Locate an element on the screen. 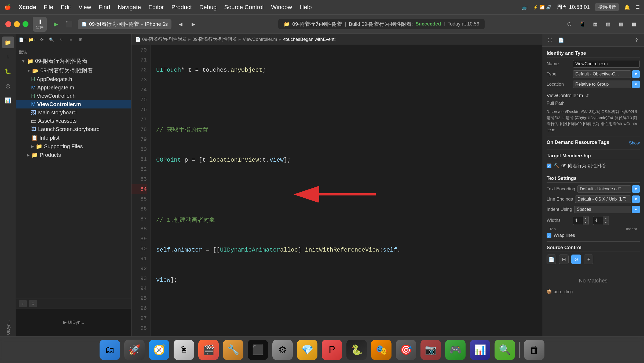 The height and width of the screenshot is (363, 644). forward-button: ▶ is located at coordinates (193, 24).